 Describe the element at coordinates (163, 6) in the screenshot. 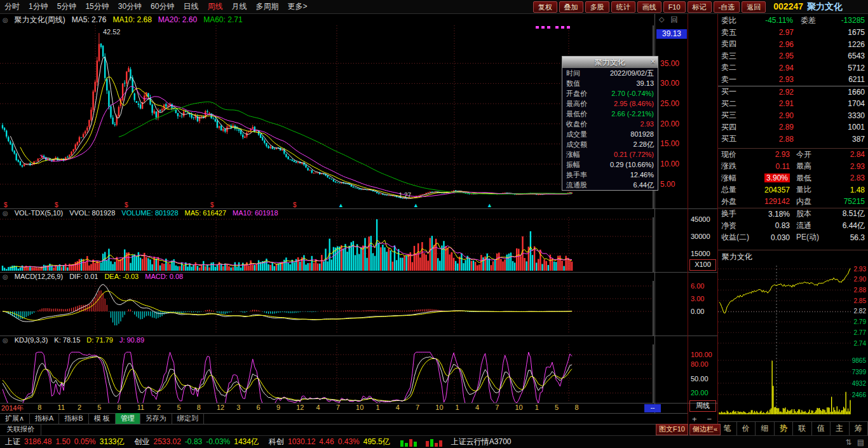

I see `menu-item-period: 60分钟` at that location.